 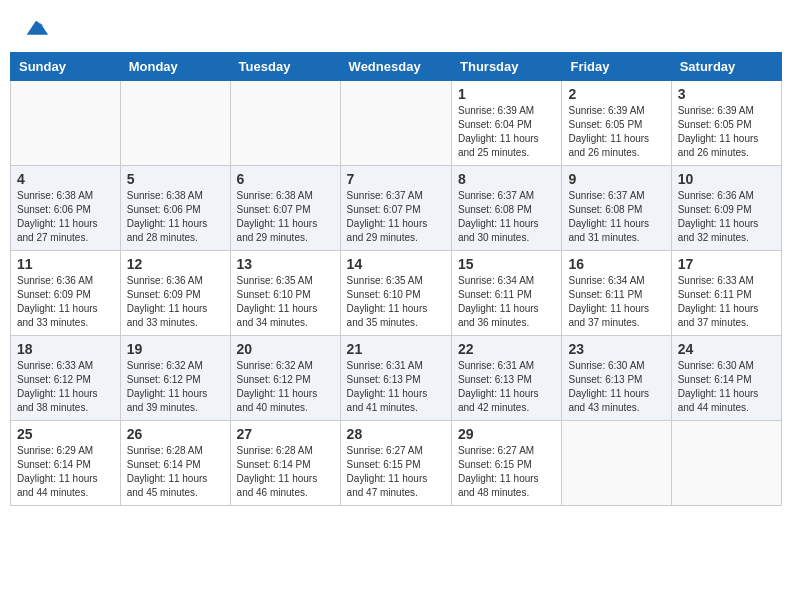 What do you see at coordinates (507, 294) in the screenshot?
I see `calendar-cell: 15Sunrise: 6:34 AM Sunset: 6:11 PM Dayli…` at bounding box center [507, 294].